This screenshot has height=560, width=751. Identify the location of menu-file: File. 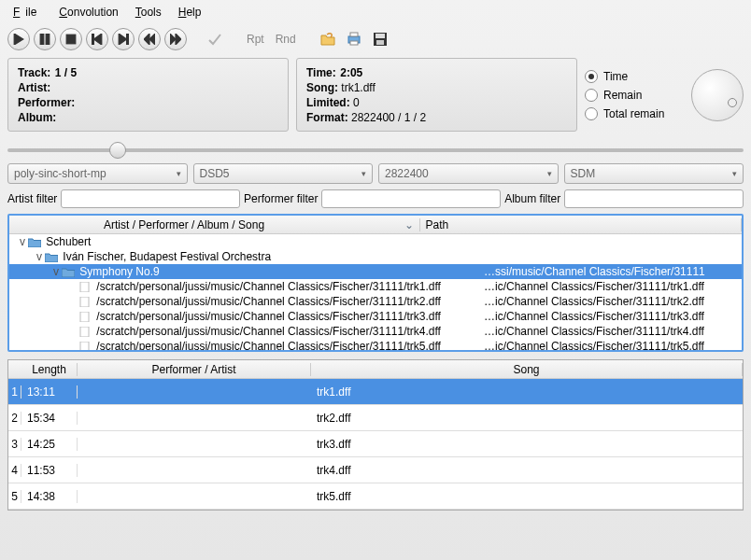
(28, 12).